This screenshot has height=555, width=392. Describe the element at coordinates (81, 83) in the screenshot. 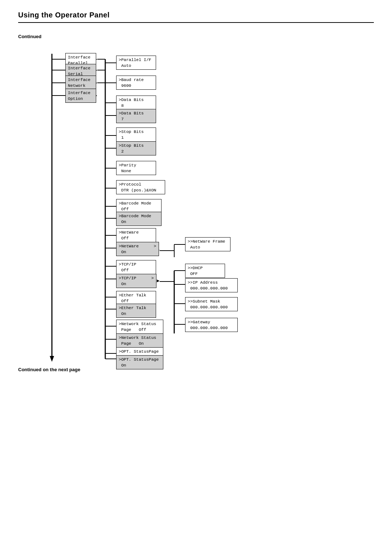

I see `menu-interface-network: Interface Network` at that location.